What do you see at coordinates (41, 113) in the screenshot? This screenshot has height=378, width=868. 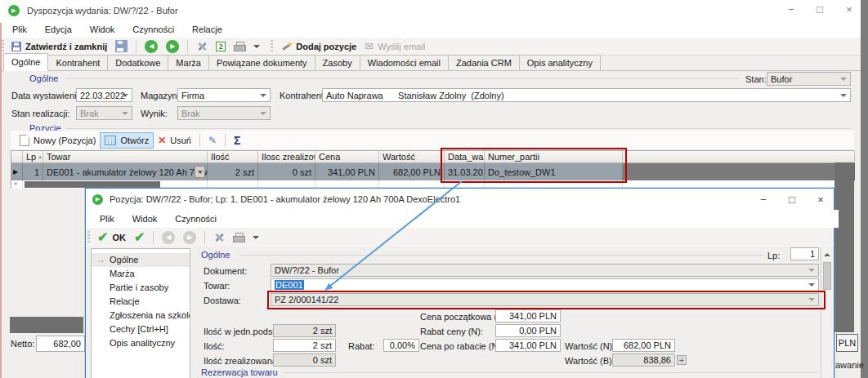 I see `stan-realizacji-label: Stan realizacji:` at bounding box center [41, 113].